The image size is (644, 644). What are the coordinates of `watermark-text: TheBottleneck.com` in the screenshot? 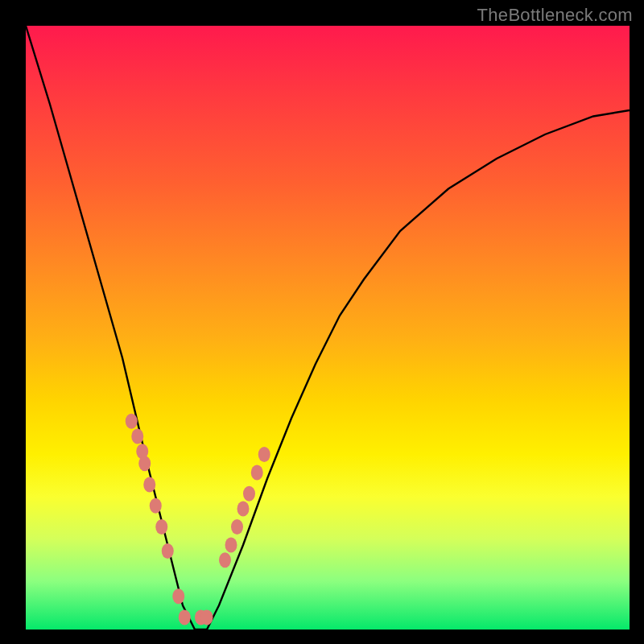 It's located at (555, 15).